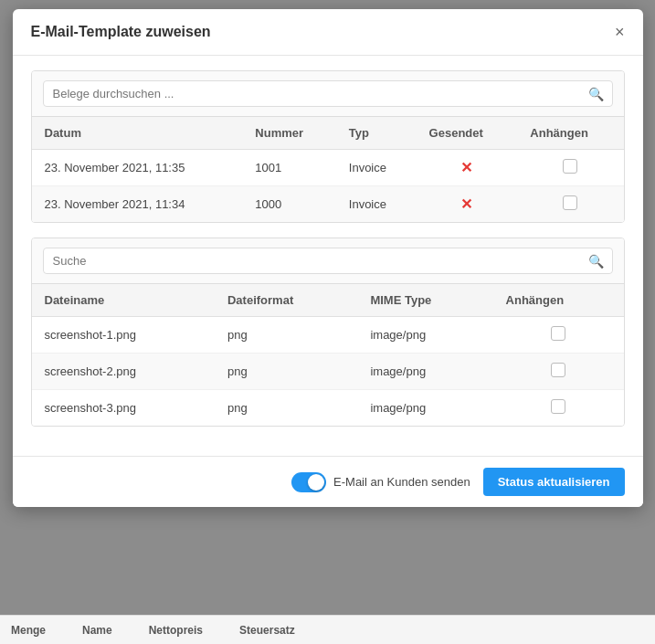  What do you see at coordinates (402, 482) in the screenshot?
I see `toggle-label: E-Mail an Kunden senden` at bounding box center [402, 482].